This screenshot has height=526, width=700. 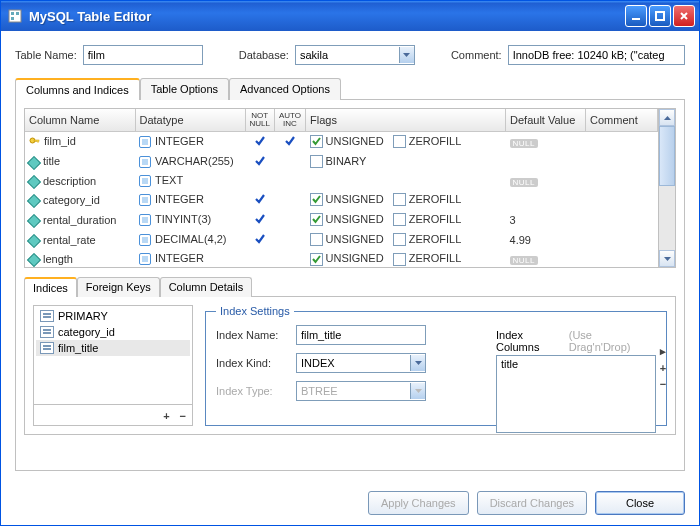 What do you see at coordinates (342, 240) in the screenshot?
I see `table-row: rental_rateDECIMAL(4,2)UNSIGNED ZEROFILL…` at bounding box center [342, 240].